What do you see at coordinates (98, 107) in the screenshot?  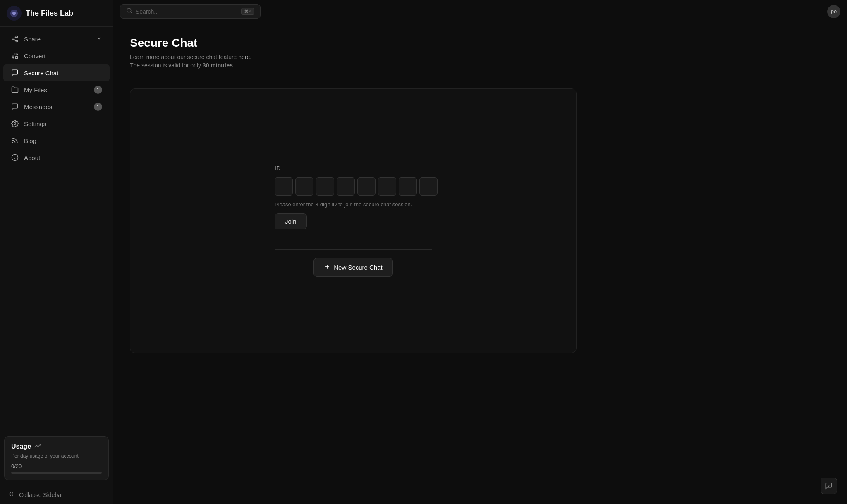 I see `messages-badge: 1` at bounding box center [98, 107].